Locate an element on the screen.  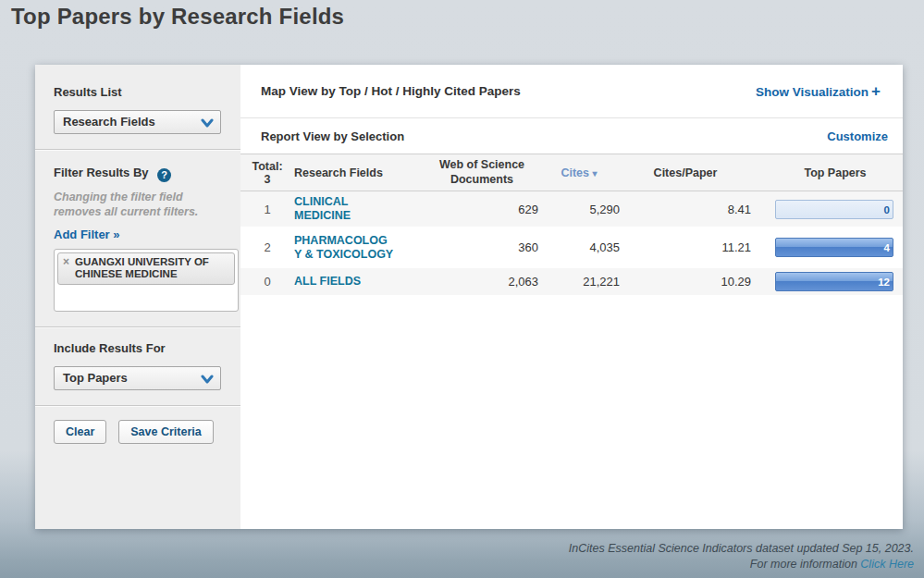
plus-icon: + is located at coordinates (876, 91).